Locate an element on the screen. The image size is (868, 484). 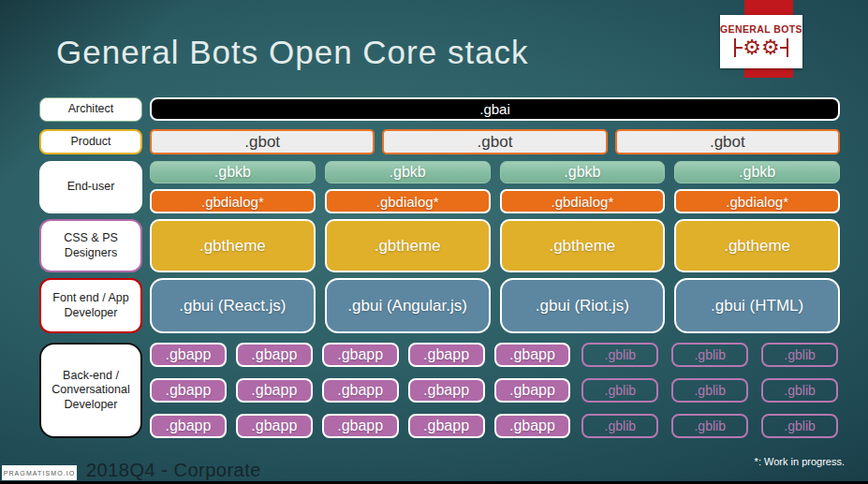
row-gbtheme: .gbtheme .gbtheme .gbtheme .gbtheme is located at coordinates (494, 245).